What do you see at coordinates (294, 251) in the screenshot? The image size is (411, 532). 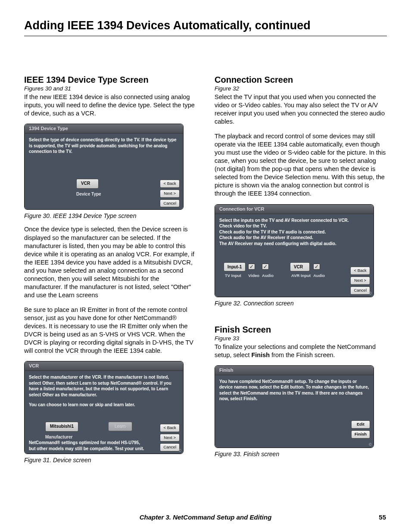 I see `screenshot-connection: Connection for VCR Select the inputs on …` at bounding box center [294, 251].